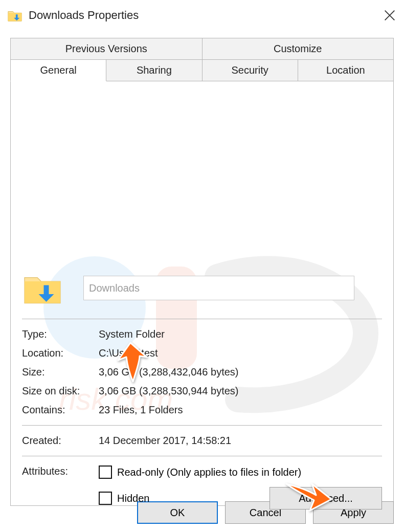  Describe the element at coordinates (132, 335) in the screenshot. I see `type-value: System Folder` at that location.